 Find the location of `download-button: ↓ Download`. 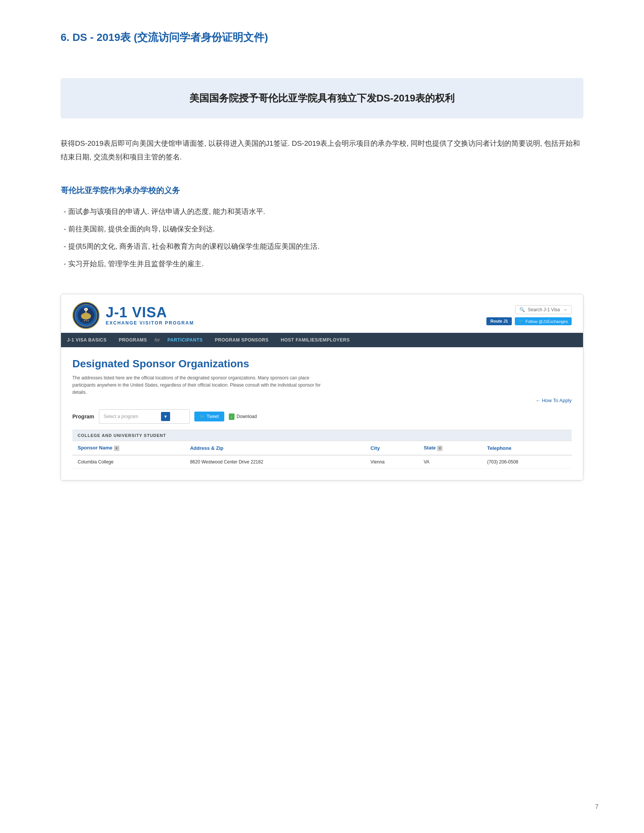

download-button: ↓ Download is located at coordinates (243, 416).